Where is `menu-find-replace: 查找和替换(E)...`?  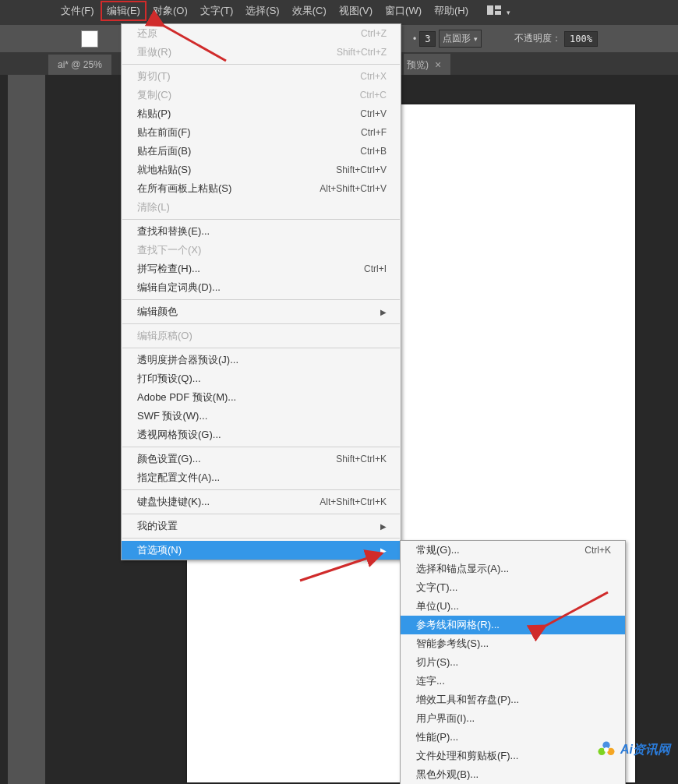 menu-find-replace: 查找和替换(E)... is located at coordinates (261, 231).